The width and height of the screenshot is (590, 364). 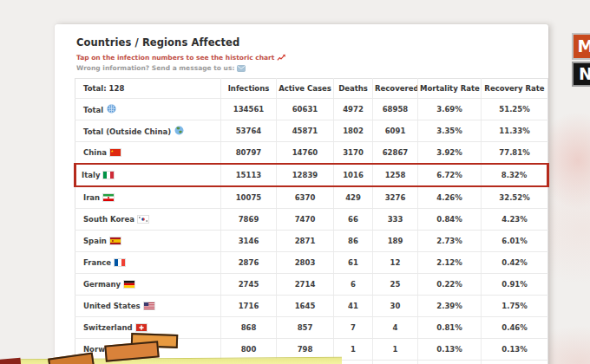 I want to click on recovered-cell: 189, so click(x=396, y=241).